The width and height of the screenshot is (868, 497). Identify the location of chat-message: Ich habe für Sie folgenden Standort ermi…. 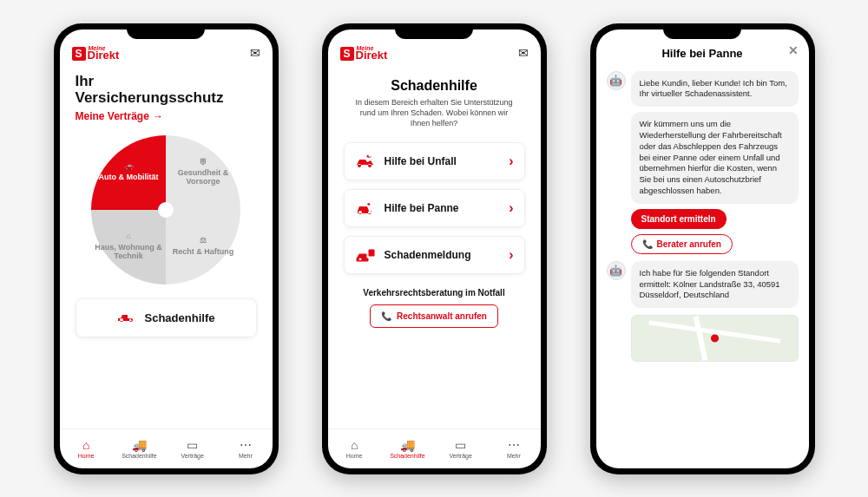
(715, 284).